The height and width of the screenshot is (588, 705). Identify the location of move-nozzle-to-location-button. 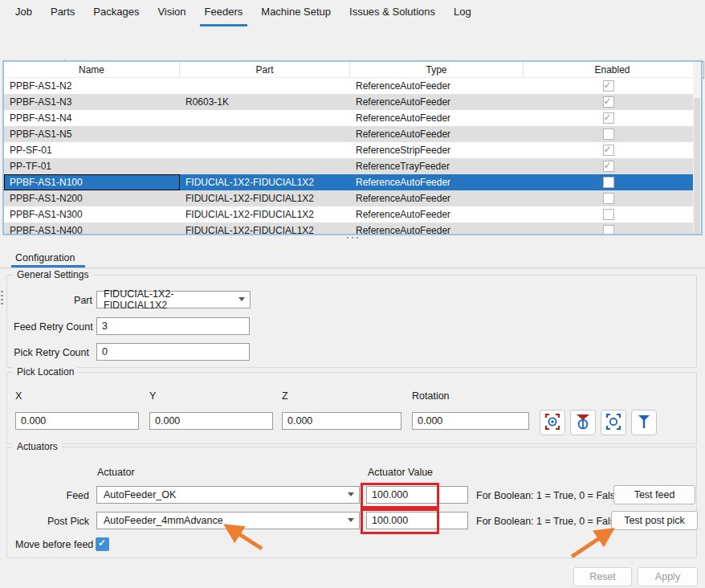
(644, 423).